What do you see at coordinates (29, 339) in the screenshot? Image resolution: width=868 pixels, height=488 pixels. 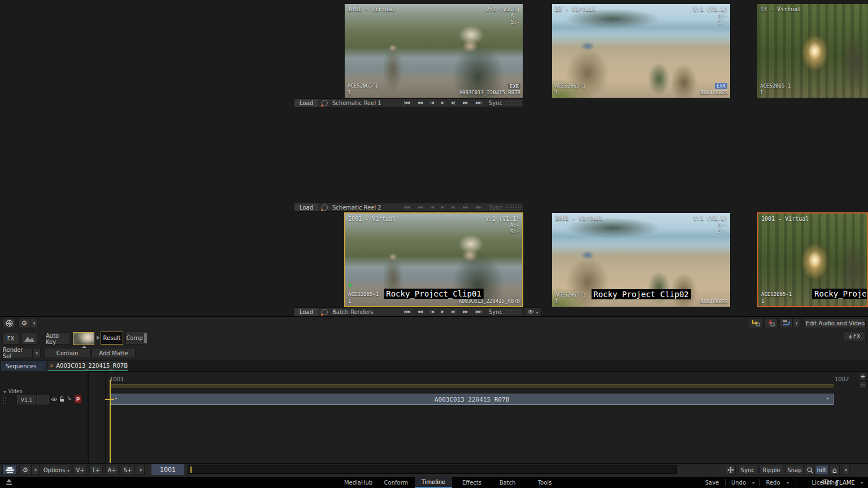 I see `animation-curve-button` at bounding box center [29, 339].